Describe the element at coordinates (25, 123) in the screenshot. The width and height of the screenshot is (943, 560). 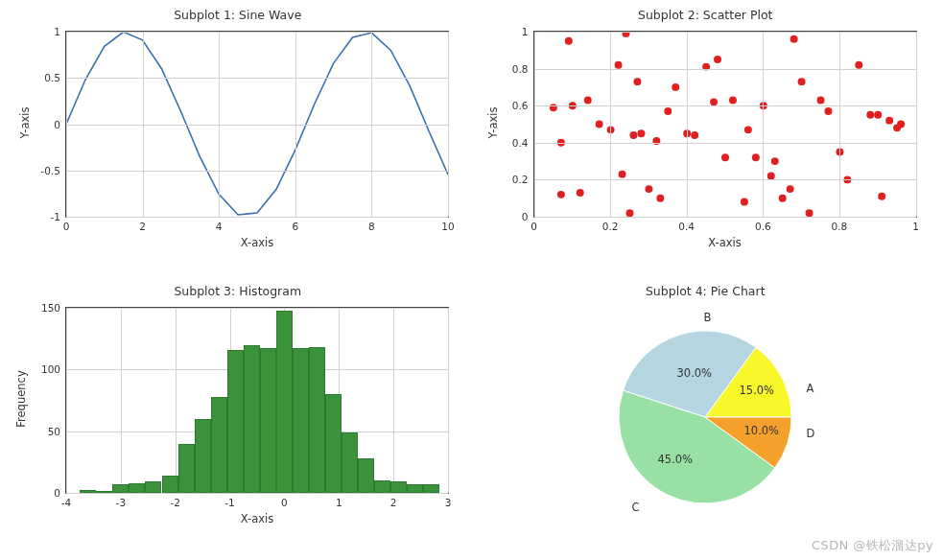
I see `subplot-1-ylabel: Y-axis` at that location.